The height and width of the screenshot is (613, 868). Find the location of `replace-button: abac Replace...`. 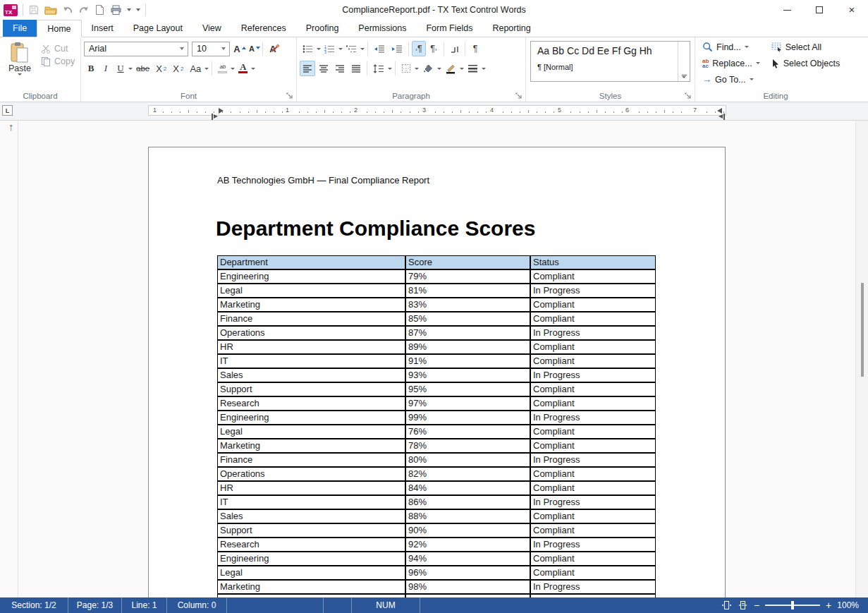

replace-button: abac Replace... is located at coordinates (731, 63).